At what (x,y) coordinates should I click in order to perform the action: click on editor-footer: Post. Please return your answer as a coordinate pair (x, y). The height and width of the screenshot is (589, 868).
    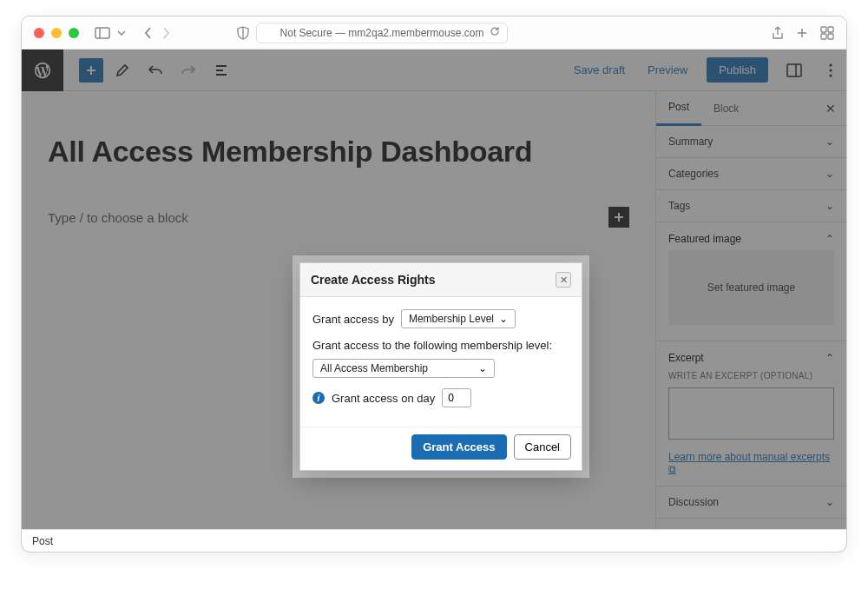
    Looking at the image, I should click on (434, 540).